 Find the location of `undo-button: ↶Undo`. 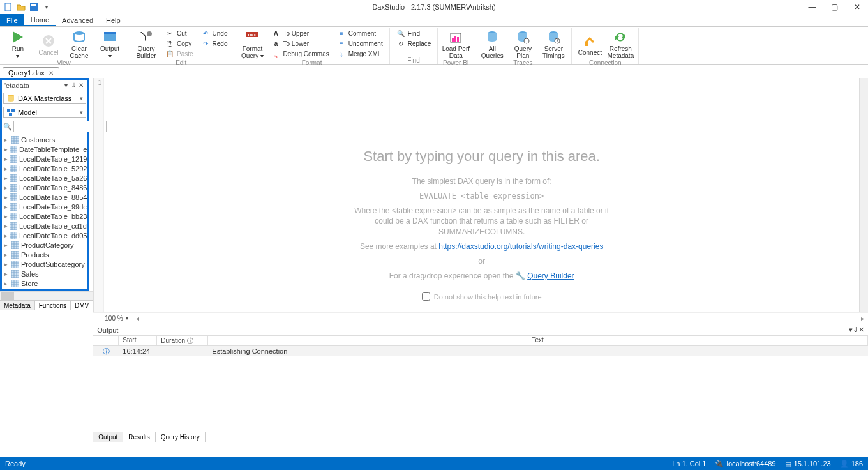

undo-button: ↶Undo is located at coordinates (214, 33).